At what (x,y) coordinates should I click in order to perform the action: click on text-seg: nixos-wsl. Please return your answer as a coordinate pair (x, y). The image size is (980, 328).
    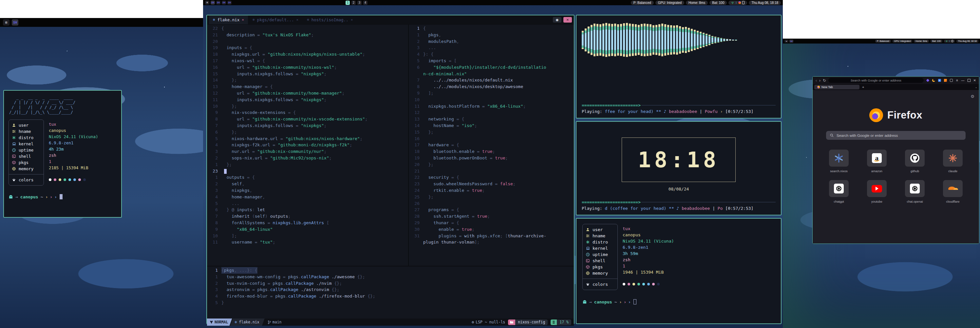
    Looking at the image, I should click on (238, 61).